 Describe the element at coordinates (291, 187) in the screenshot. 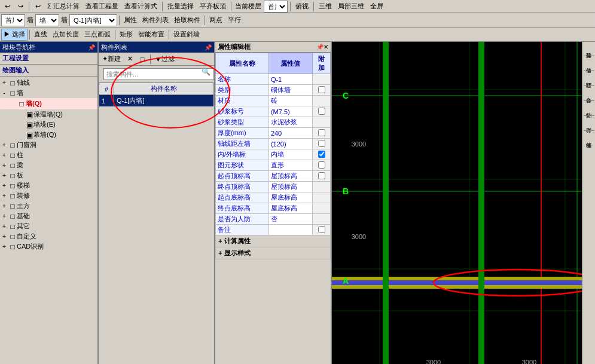

I see `prop-val-10: 屋顶标高` at that location.